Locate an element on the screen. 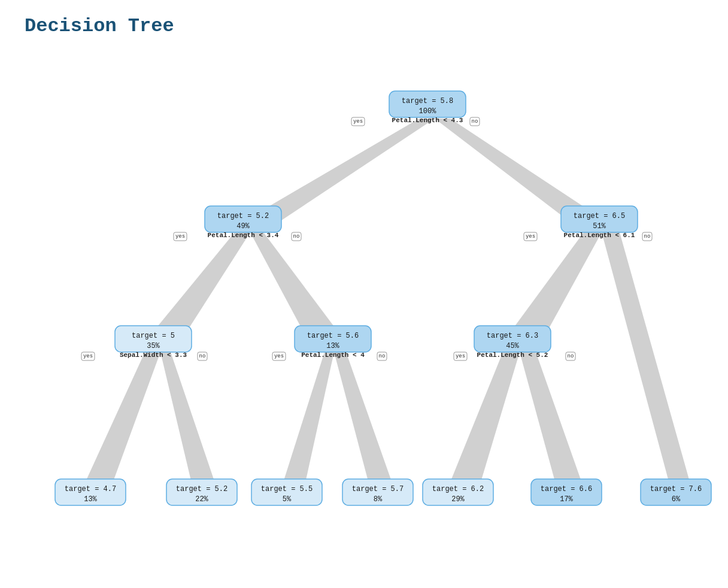 This screenshot has width=728, height=588. svg-text: 6% is located at coordinates (677, 499).